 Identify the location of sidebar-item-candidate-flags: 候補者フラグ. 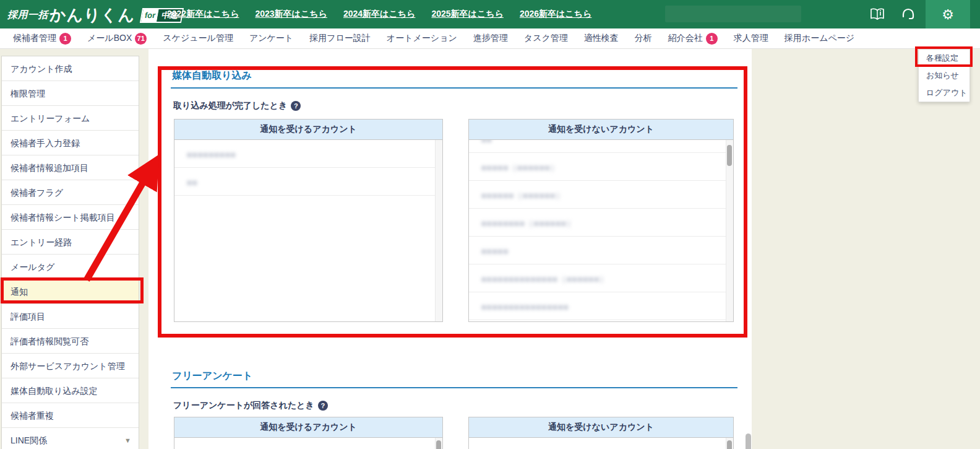
(71, 193).